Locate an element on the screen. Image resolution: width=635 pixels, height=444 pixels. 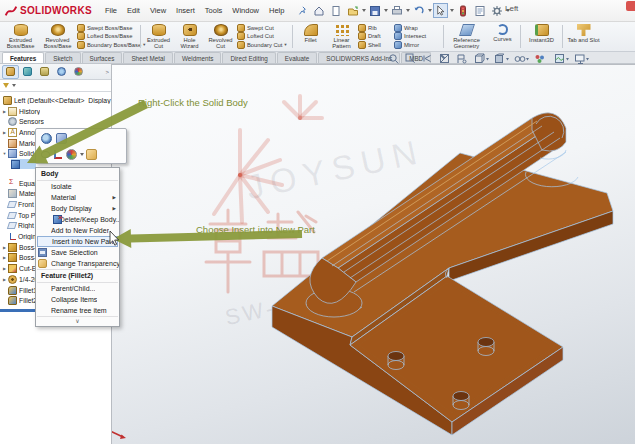
tab-sheet-metal: Sheet Metal is located at coordinates (148, 58).